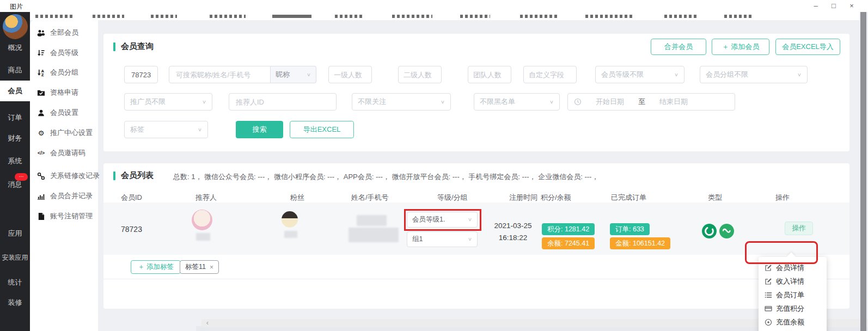 The image size is (868, 331). Describe the element at coordinates (114, 176) in the screenshot. I see `title-accent-bar` at that location.